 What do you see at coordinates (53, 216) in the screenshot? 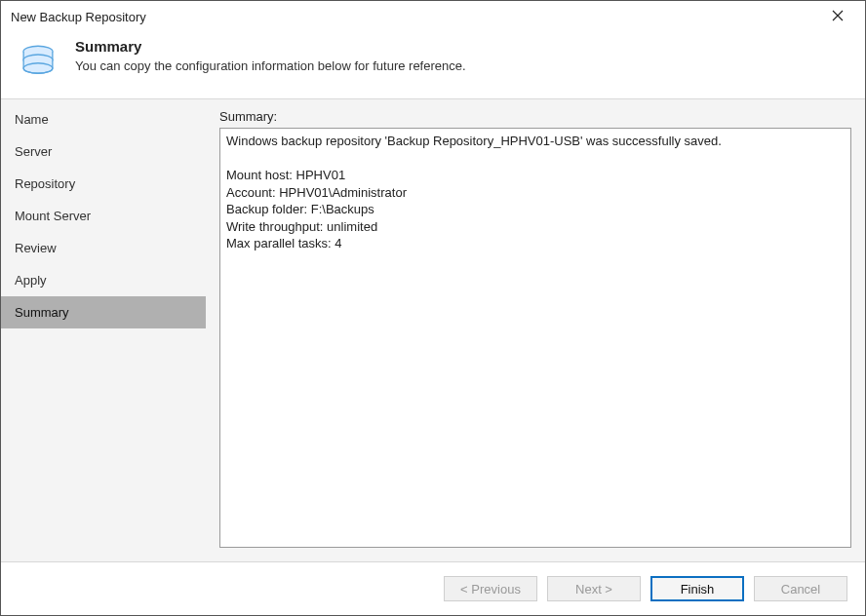
I see `sidebar-item-label: Mount Server` at bounding box center [53, 216].